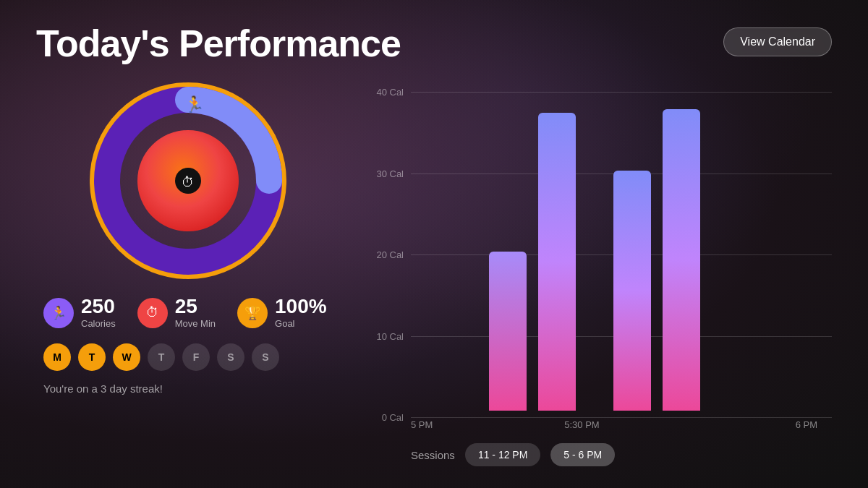  Describe the element at coordinates (153, 313) in the screenshot. I see `move-min-icon: ⏱` at that location.